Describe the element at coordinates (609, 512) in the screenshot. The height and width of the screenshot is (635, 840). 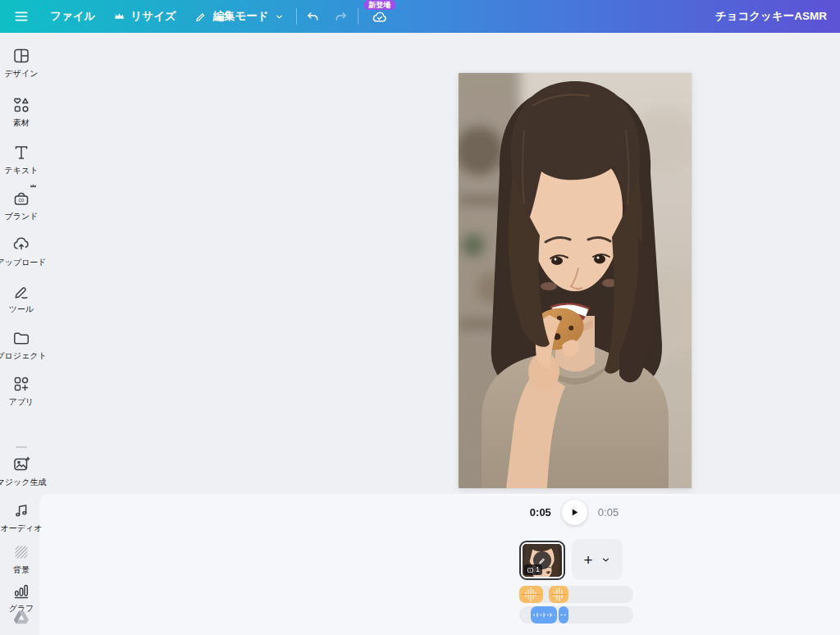
I see `total-duration: 0:05` at that location.